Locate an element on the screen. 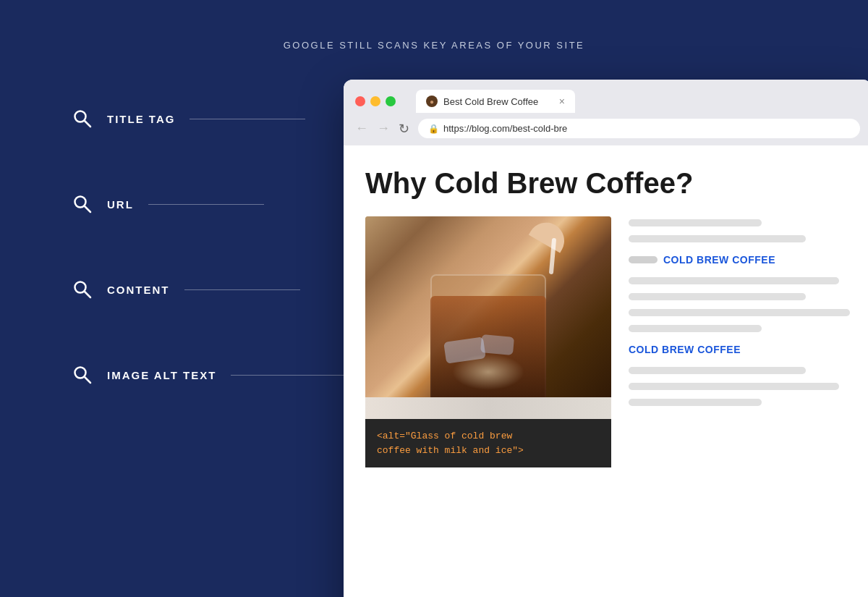 This screenshot has height=597, width=868. sidebar-item-content: CONTENT is located at coordinates (210, 289).